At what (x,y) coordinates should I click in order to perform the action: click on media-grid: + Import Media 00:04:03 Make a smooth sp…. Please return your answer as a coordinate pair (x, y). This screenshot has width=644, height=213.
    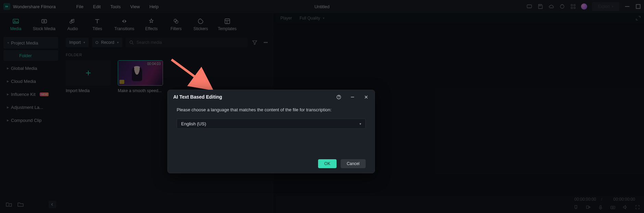
    Looking at the image, I should click on (168, 77).